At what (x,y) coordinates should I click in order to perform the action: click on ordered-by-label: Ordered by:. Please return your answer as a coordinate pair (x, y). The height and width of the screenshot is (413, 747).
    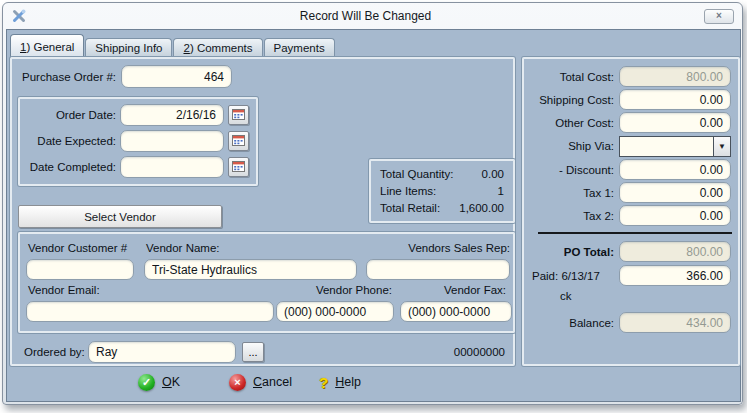
    Looking at the image, I should click on (54, 352).